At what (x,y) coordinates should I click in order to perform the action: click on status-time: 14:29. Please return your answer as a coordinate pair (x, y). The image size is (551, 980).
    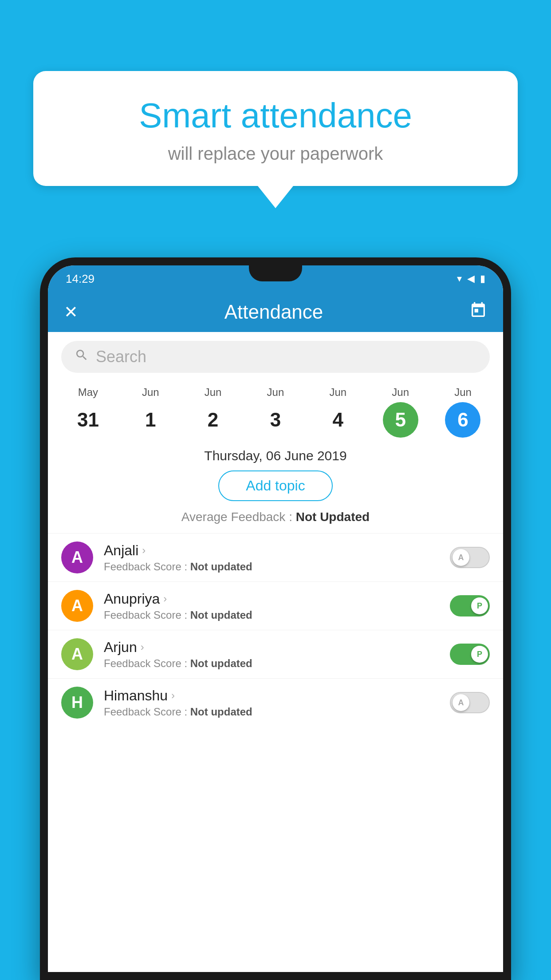
    Looking at the image, I should click on (80, 279).